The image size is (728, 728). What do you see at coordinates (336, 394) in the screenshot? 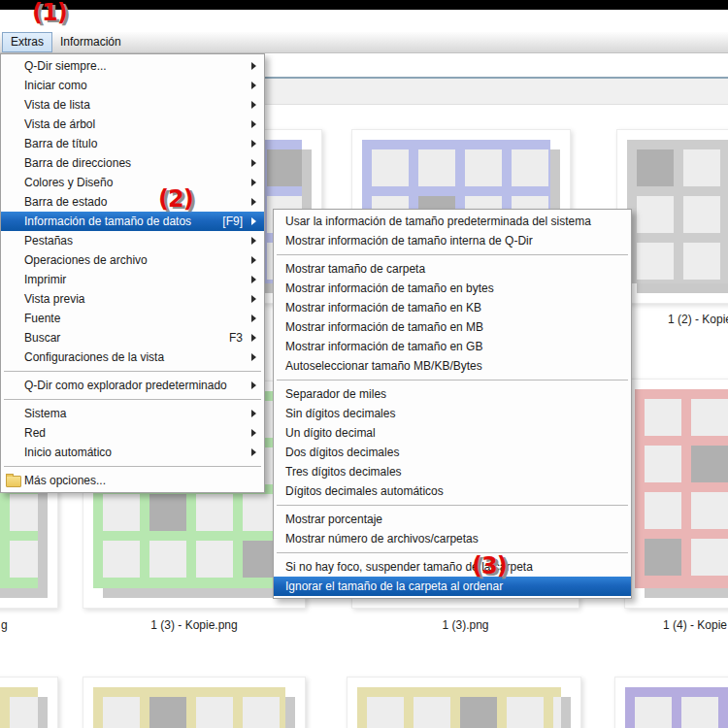
I see `menu-item-label: Separador de miles` at bounding box center [336, 394].